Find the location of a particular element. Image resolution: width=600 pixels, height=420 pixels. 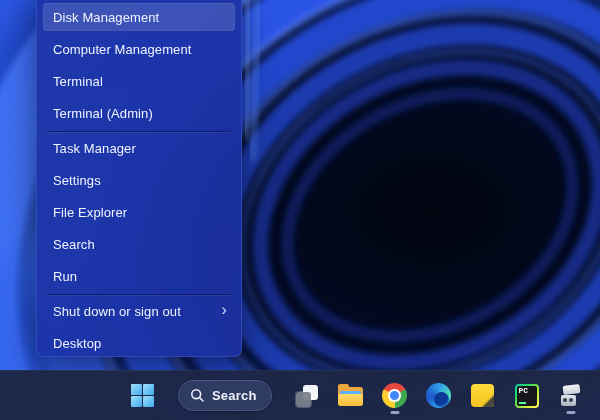

menu-item-file-explorer: File Explorer is located at coordinates (139, 212).